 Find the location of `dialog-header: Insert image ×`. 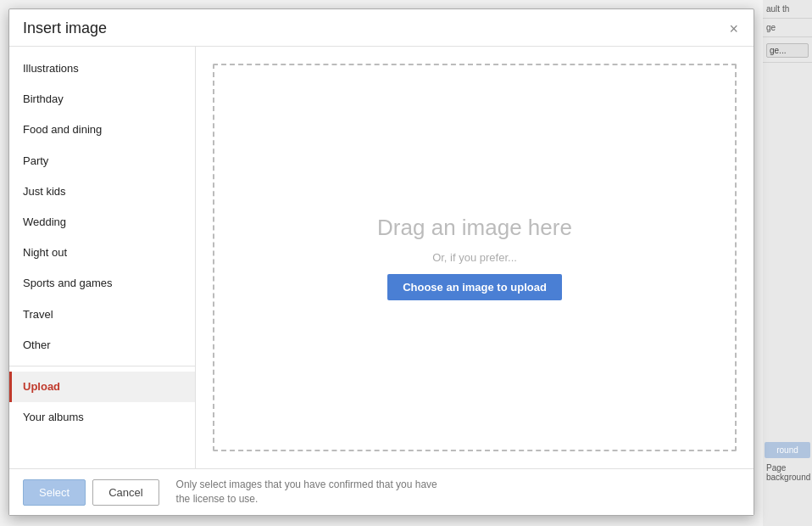

dialog-header: Insert image × is located at coordinates (381, 28).